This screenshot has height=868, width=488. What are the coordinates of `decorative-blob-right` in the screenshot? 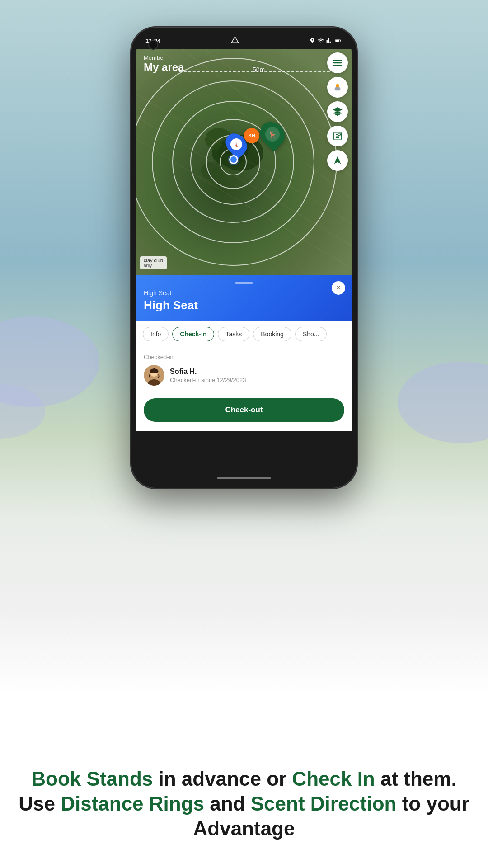 It's located at (443, 402).